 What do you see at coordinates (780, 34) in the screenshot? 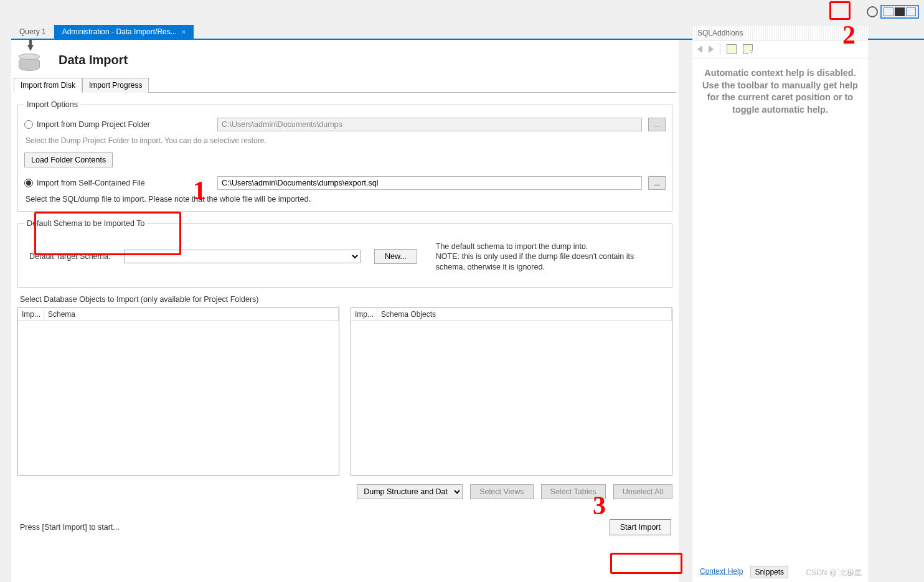
I see `sql-additions-header: SQLAdditions` at bounding box center [780, 34].